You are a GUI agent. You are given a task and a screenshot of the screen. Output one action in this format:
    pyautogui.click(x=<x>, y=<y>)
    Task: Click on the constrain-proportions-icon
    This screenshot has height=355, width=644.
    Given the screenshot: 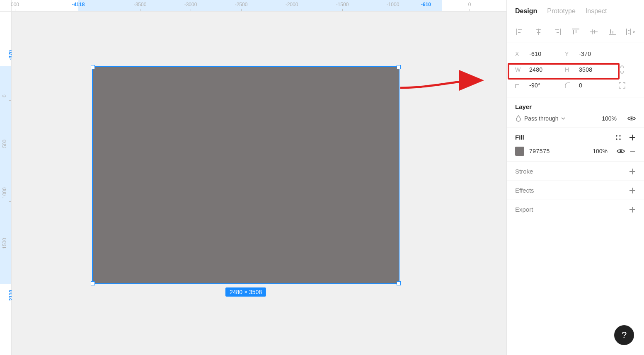 What is the action you would take?
    pyautogui.click(x=622, y=70)
    